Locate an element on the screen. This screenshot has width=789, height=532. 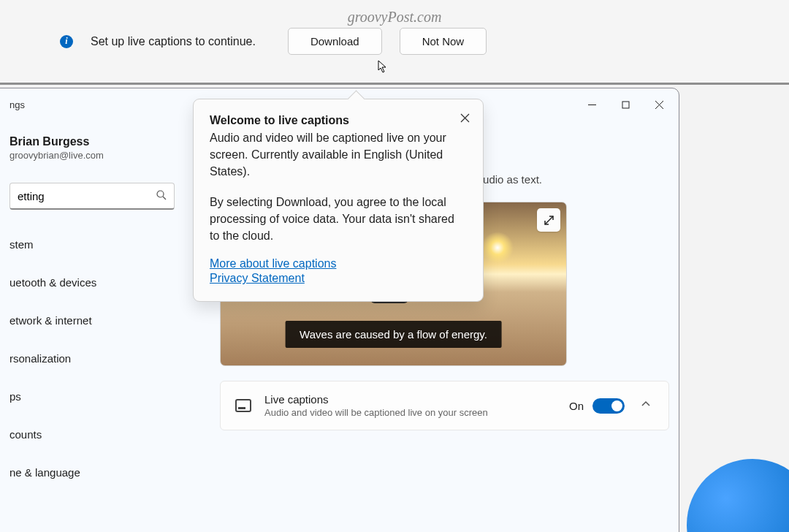
more-about-link: More about live captions is located at coordinates (338, 264).